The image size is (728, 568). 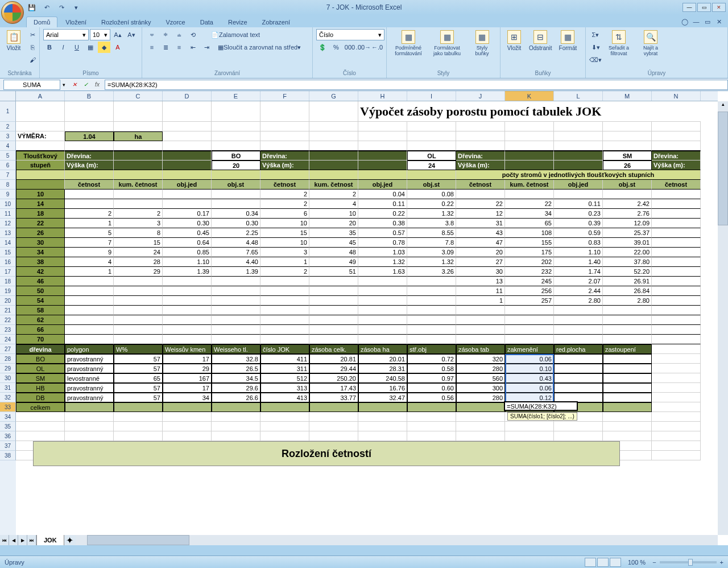 What do you see at coordinates (285, 272) in the screenshot?
I see `cell: 2` at bounding box center [285, 272].